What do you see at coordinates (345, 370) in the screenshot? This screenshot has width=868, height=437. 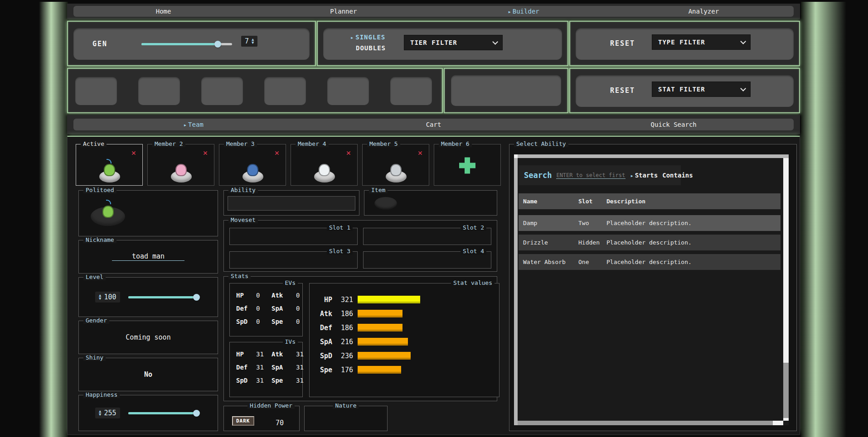 I see `stat-value: 176` at bounding box center [345, 370].